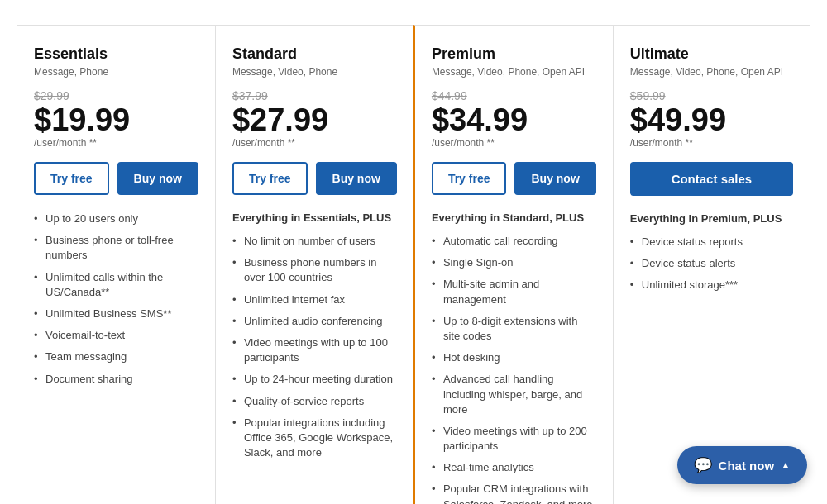 The height and width of the screenshot is (504, 827). Describe the element at coordinates (514, 368) in the screenshot. I see `feature-list-premium: Automatic call recordingSingle Sign-onMu…` at that location.